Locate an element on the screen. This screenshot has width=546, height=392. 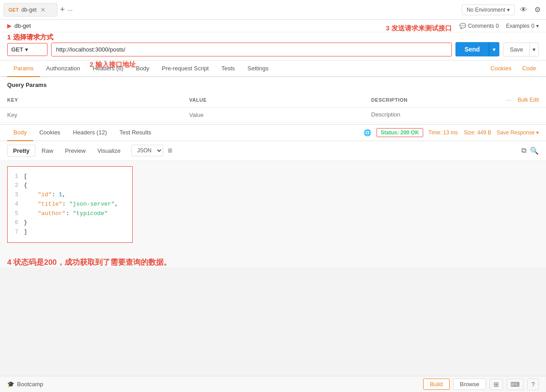
params-empty-row is located at coordinates (273, 115).